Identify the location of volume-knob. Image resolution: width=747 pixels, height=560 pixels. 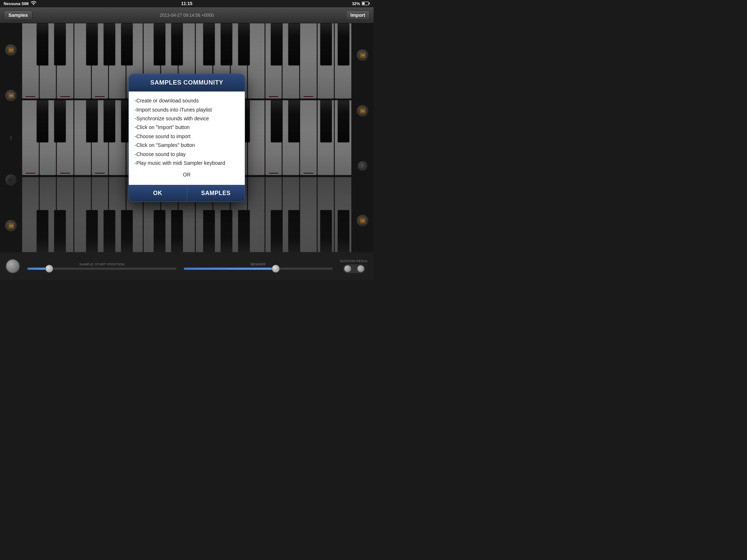
(13, 266).